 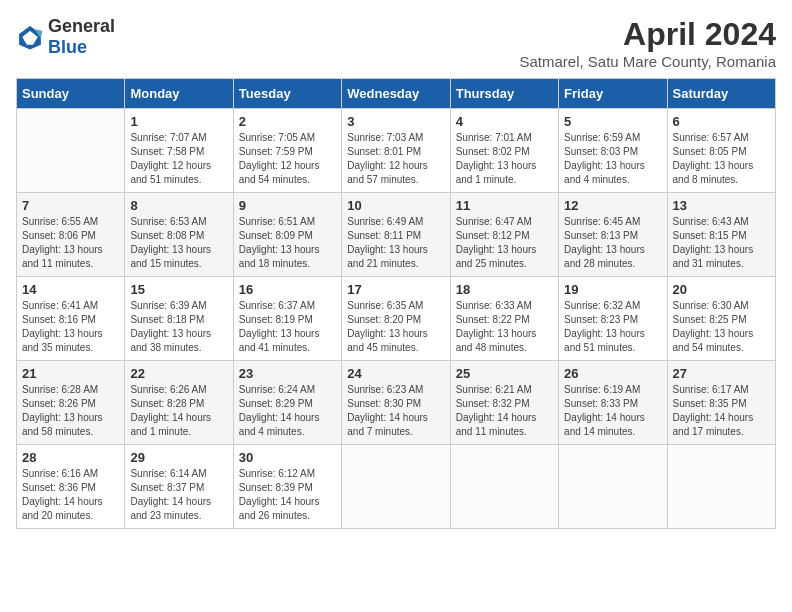 I want to click on day-info: Sunrise: 6:32 AMSunset: 8:23 PMDaylight:…, so click(x=612, y=327).